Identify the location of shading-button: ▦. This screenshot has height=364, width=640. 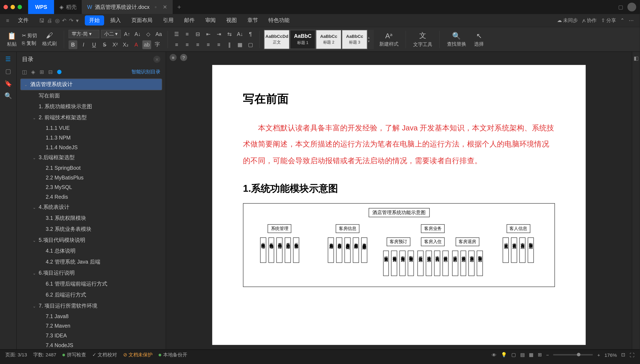
(240, 44).